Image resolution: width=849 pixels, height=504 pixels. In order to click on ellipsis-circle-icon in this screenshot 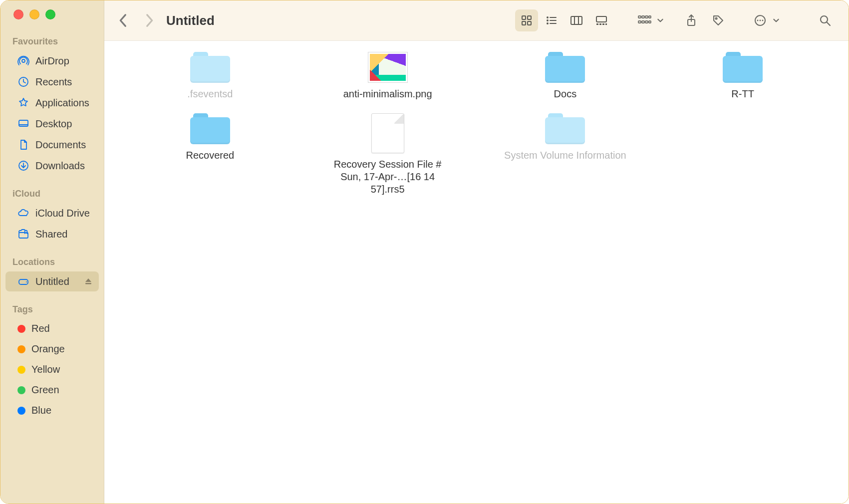, I will do `click(760, 20)`.